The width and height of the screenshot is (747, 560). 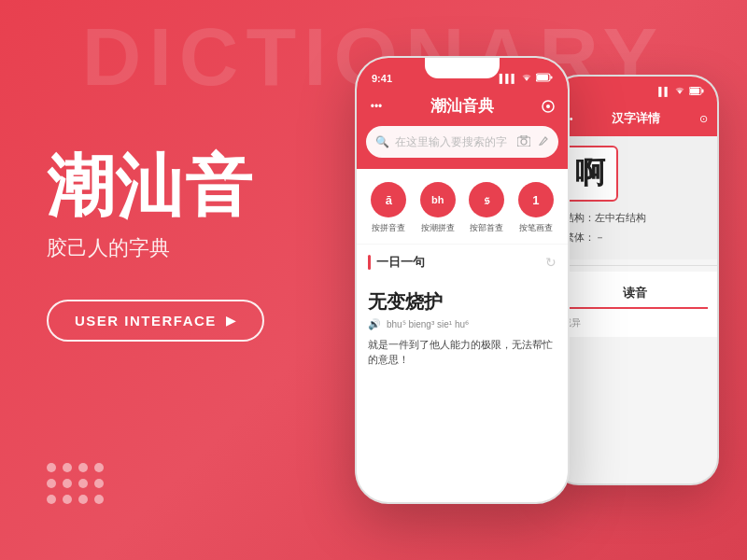 What do you see at coordinates (635, 121) in the screenshot?
I see `phone2-header: ••• 汉字详情 ⊙` at bounding box center [635, 121].